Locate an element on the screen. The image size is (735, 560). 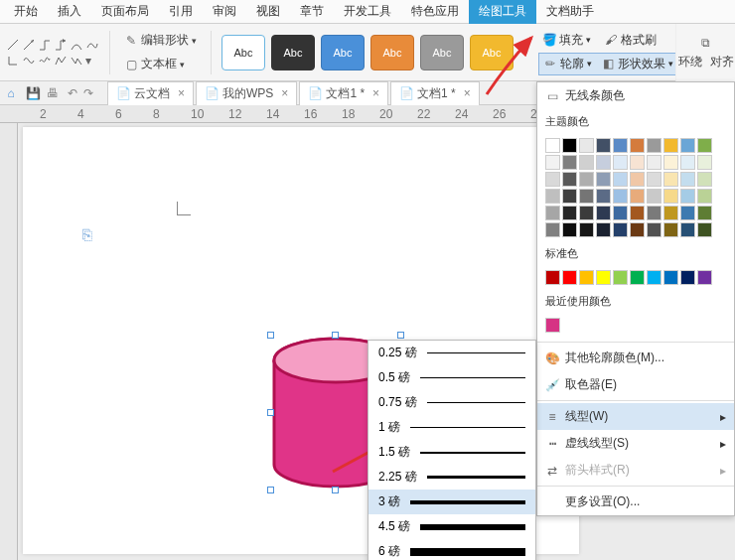
print-icon: 🖶 is located at coordinates (53, 93).